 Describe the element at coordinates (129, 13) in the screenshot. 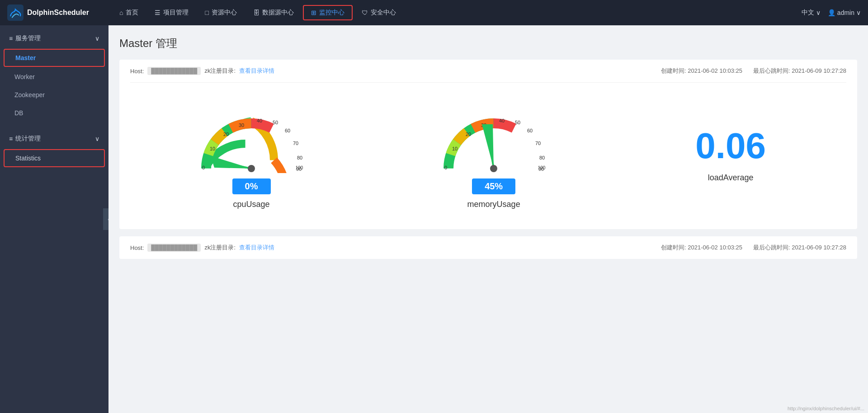

I see `nav-home: ⌂ 首页` at that location.